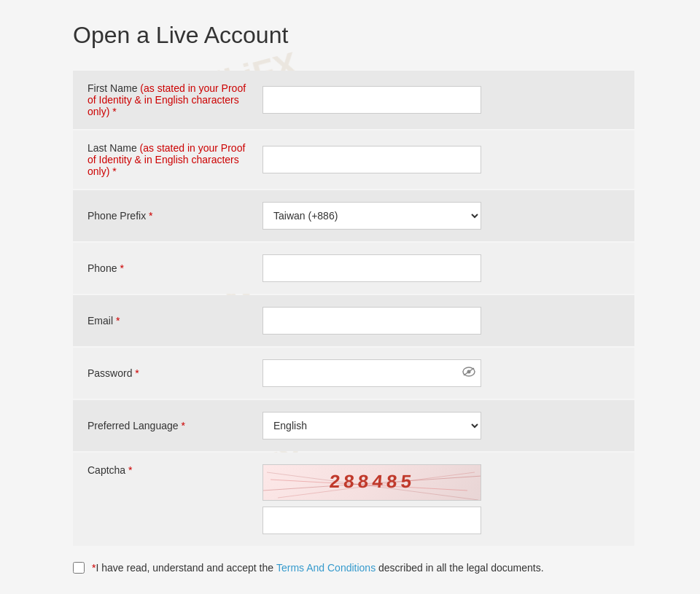  What do you see at coordinates (175, 426) in the screenshot?
I see `language-label: Preferred Language *` at bounding box center [175, 426].